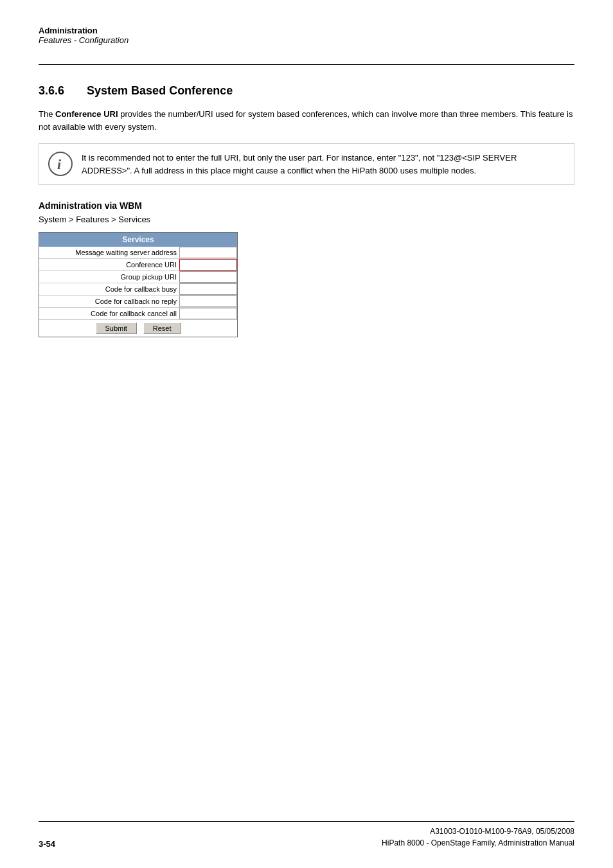 The image size is (613, 868). Describe the element at coordinates (109, 289) in the screenshot. I see `label-callback-busy: Code for callback busy` at that location.